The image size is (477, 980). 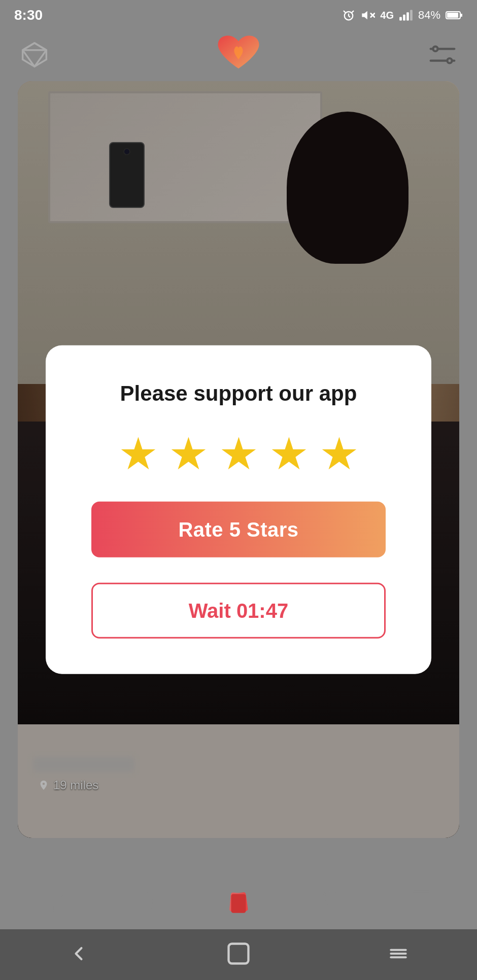 I want to click on home-icon, so click(x=56, y=901).